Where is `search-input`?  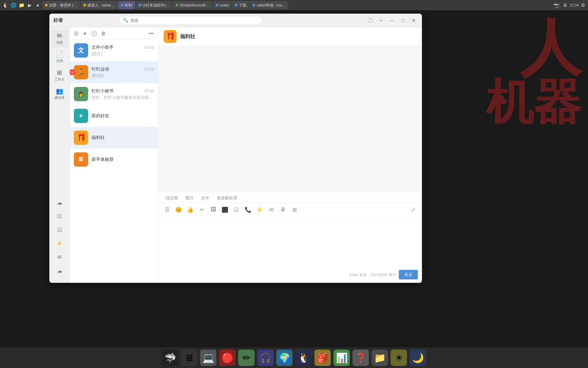 search-input is located at coordinates (194, 20).